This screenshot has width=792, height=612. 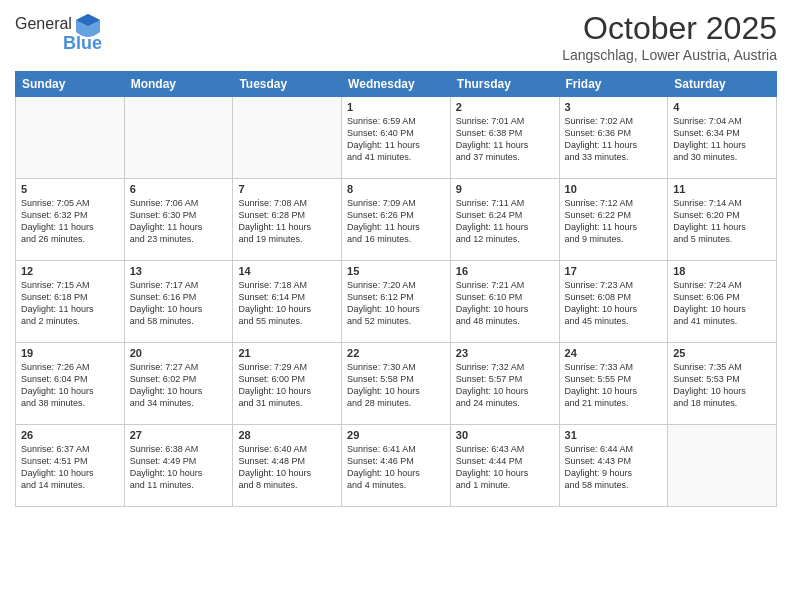 What do you see at coordinates (288, 220) in the screenshot?
I see `calendar-cell: 7Sunrise: 7:08 AM Sunset: 6:28 PM Daylig…` at bounding box center [288, 220].